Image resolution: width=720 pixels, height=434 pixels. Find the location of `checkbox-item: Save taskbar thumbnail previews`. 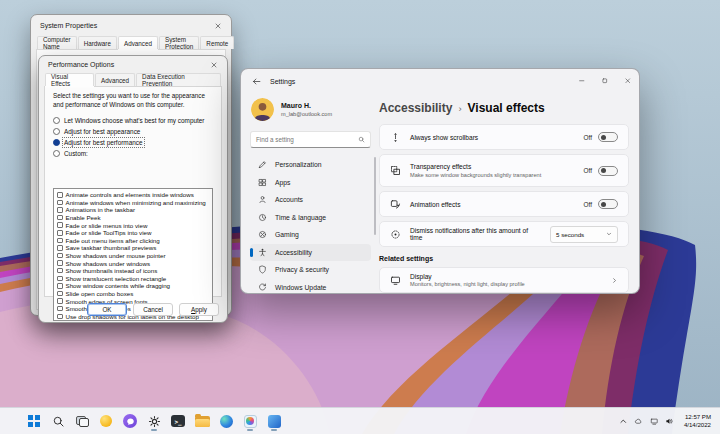

checkbox-item: Save taskbar thumbnail previews is located at coordinates (133, 248).